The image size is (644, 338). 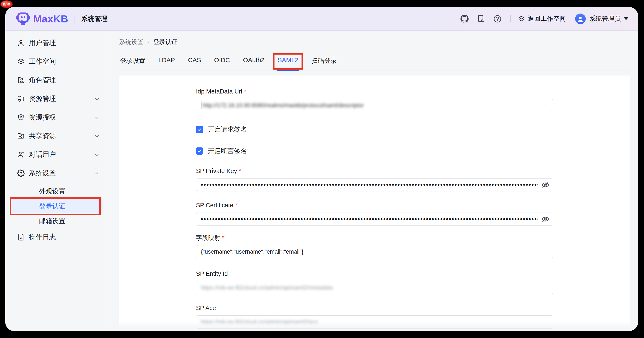 What do you see at coordinates (228, 129) in the screenshot?
I see `checkbox-label: 开启请求签名` at bounding box center [228, 129].